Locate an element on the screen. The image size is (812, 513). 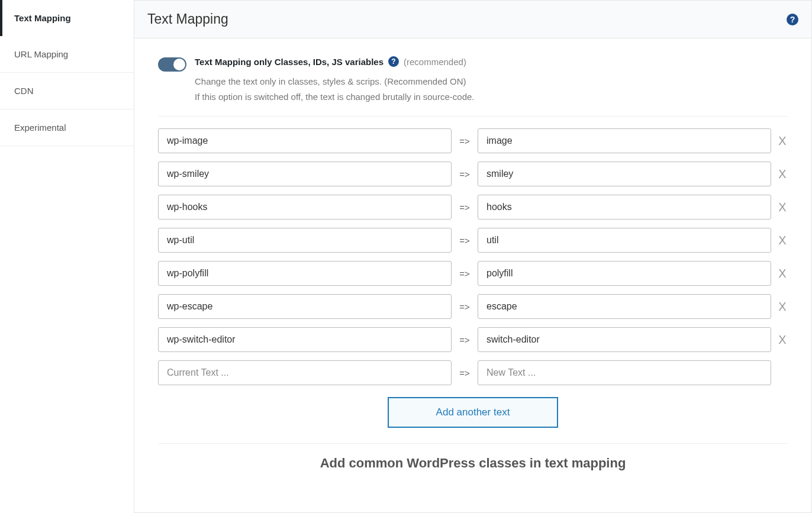
add-button-wrap: Add another text is located at coordinates (473, 412).